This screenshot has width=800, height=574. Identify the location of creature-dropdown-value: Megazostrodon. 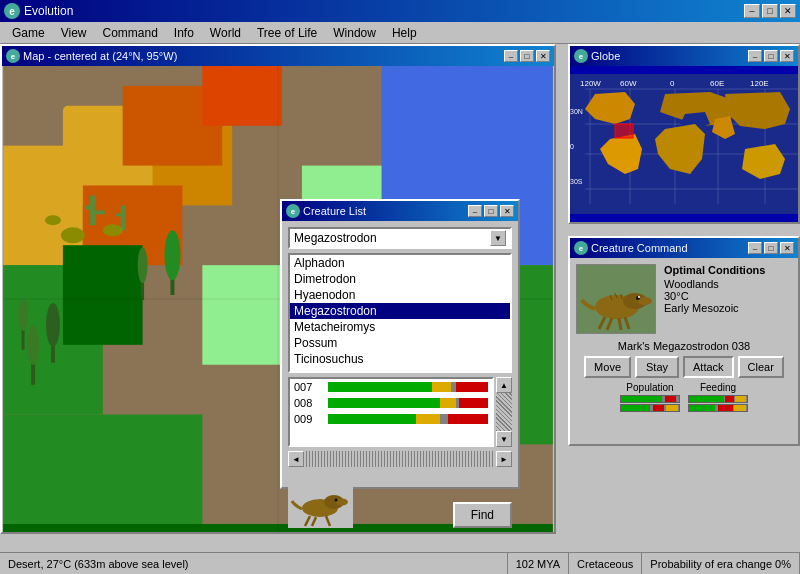
(336, 238).